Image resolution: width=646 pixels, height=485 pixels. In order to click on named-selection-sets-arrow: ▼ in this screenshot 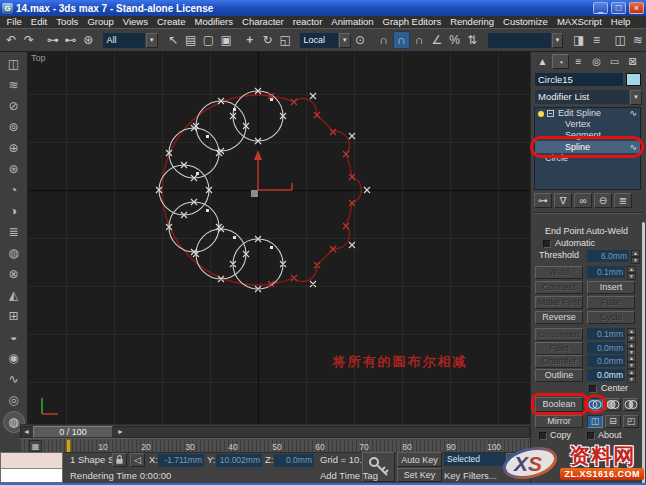, I will do `click(558, 40)`.